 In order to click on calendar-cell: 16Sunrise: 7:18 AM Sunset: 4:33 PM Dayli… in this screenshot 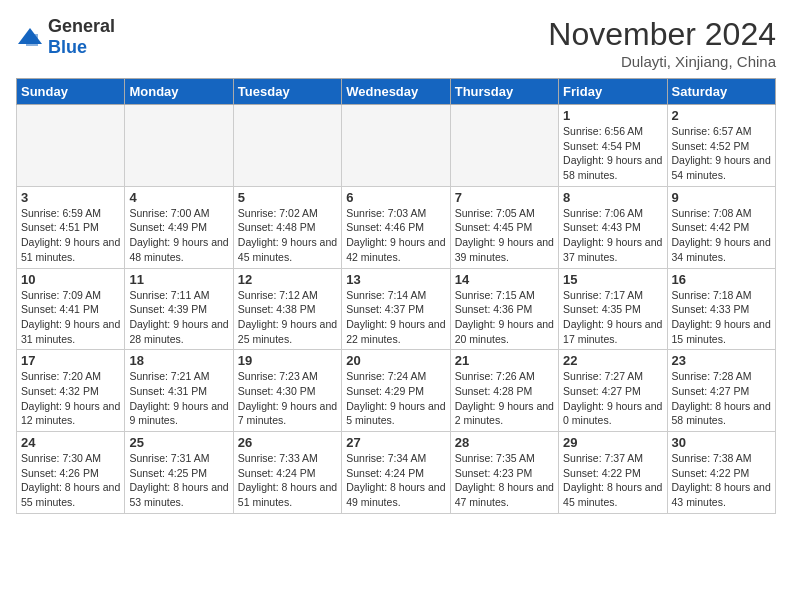, I will do `click(721, 309)`.